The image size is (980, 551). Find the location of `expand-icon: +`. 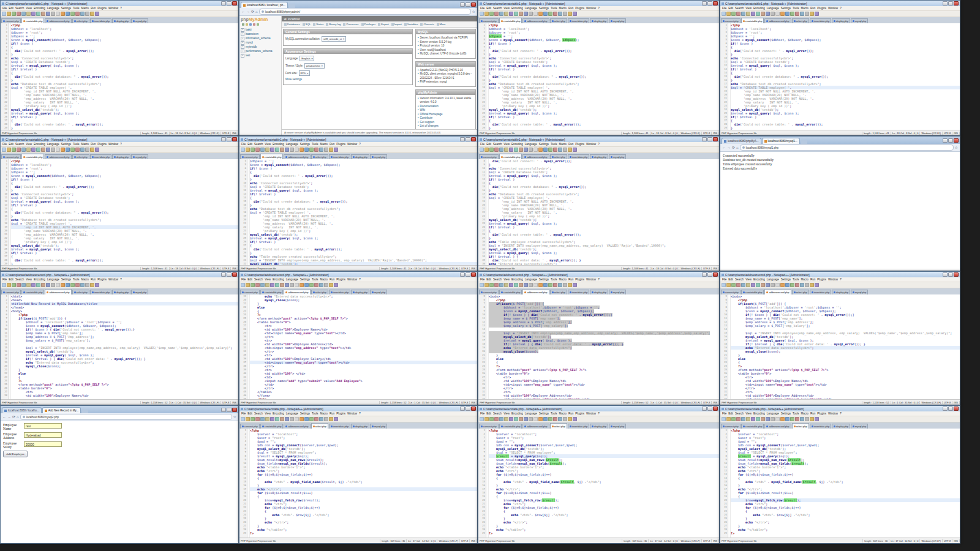

expand-icon: + is located at coordinates (243, 47).